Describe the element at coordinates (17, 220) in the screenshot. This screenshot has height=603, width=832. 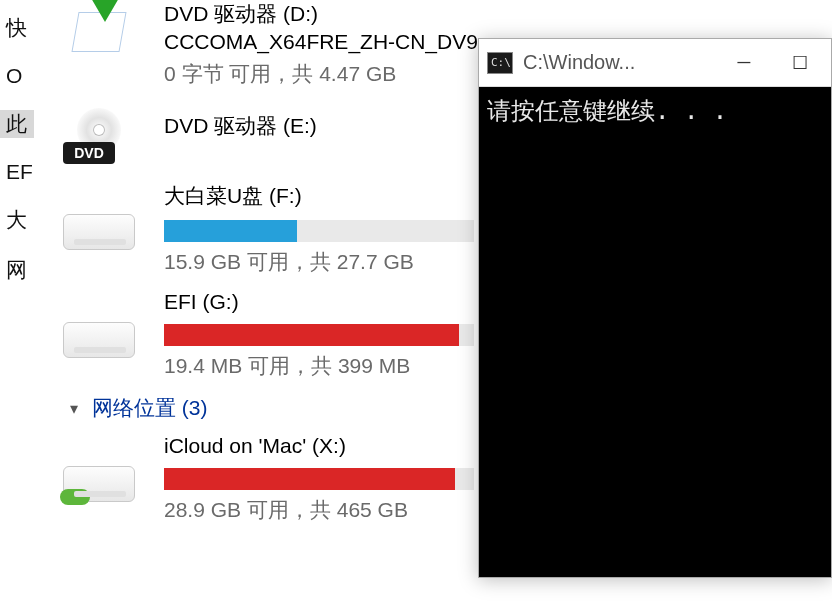
I see `sidebar-item: 大` at that location.